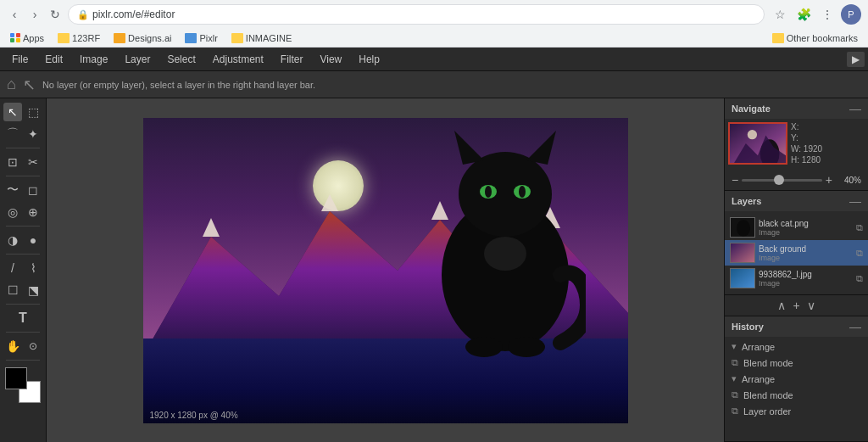  What do you see at coordinates (370, 59) in the screenshot?
I see `menu-help: Help` at bounding box center [370, 59].